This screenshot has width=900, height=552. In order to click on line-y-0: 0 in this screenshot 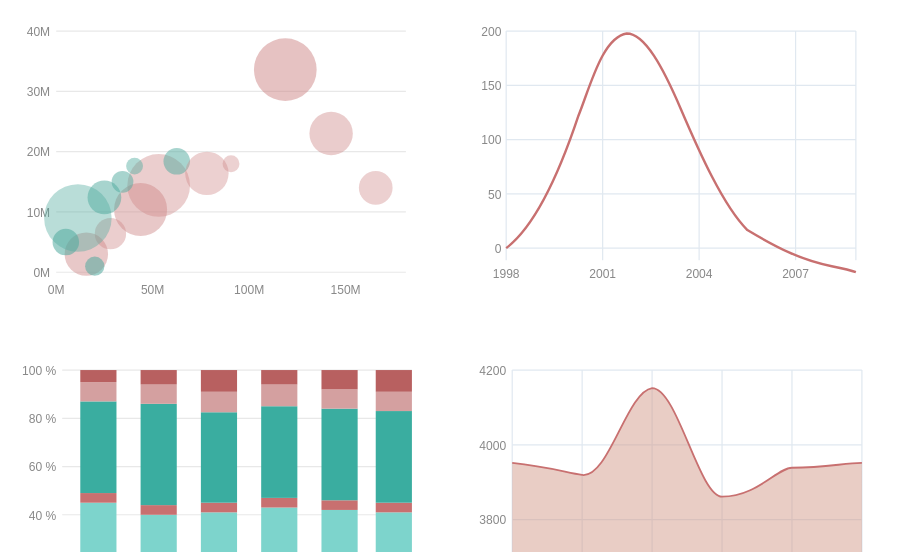, I will do `click(498, 249)`.